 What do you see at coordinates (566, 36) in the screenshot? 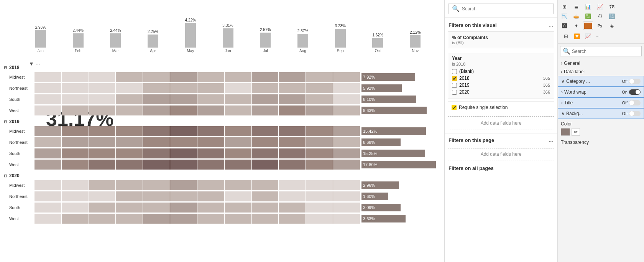
I see `viz-icon-table2: ⊞` at bounding box center [566, 36].